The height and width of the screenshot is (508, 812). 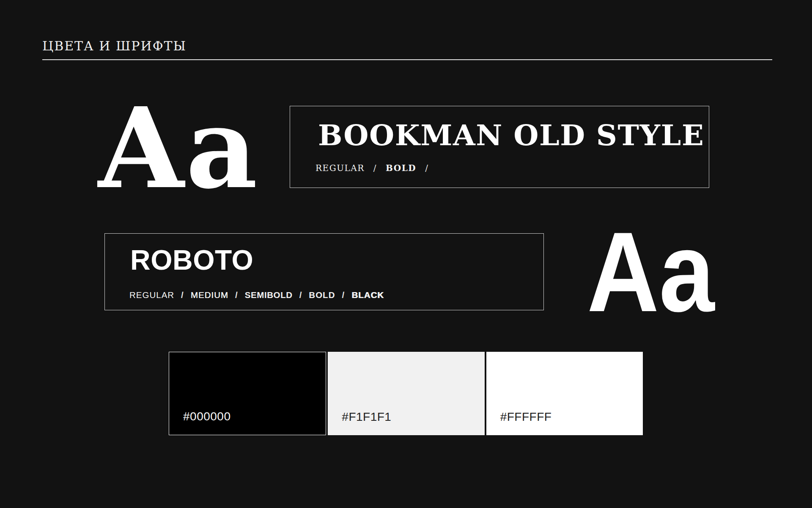 What do you see at coordinates (499, 147) in the screenshot?
I see `serif-font-specimen-box: BOOKMAN OLD STYLE REGULAR / BOLD /` at bounding box center [499, 147].